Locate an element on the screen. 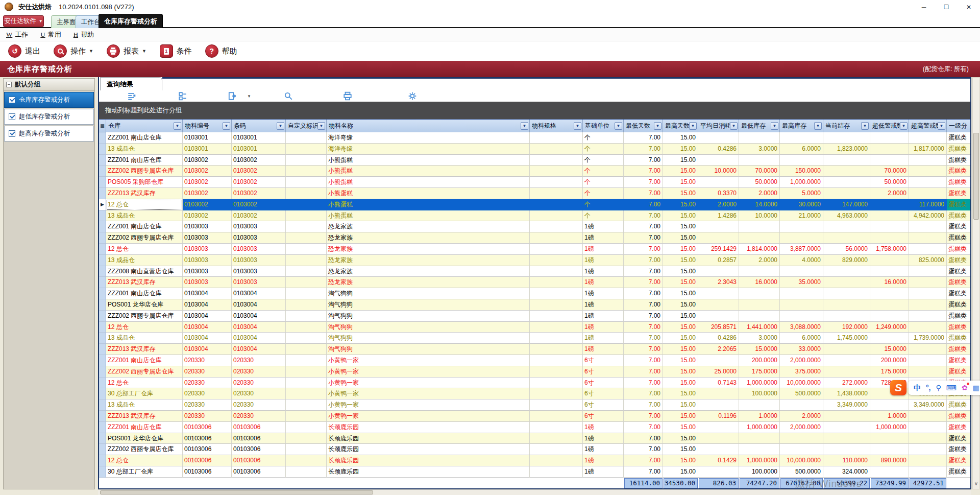 The height and width of the screenshot is (495, 980). cell-r16-c11 is located at coordinates (801, 316).